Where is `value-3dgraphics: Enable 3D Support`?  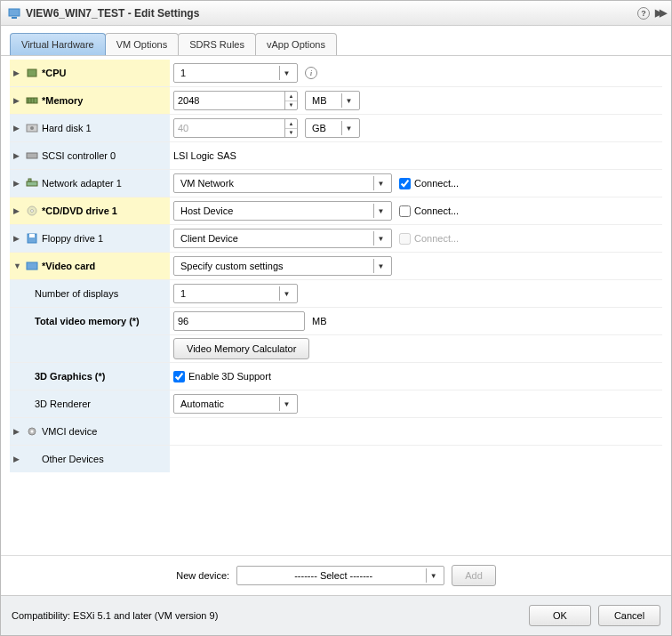
value-3dgraphics: Enable 3D Support is located at coordinates (416, 377).